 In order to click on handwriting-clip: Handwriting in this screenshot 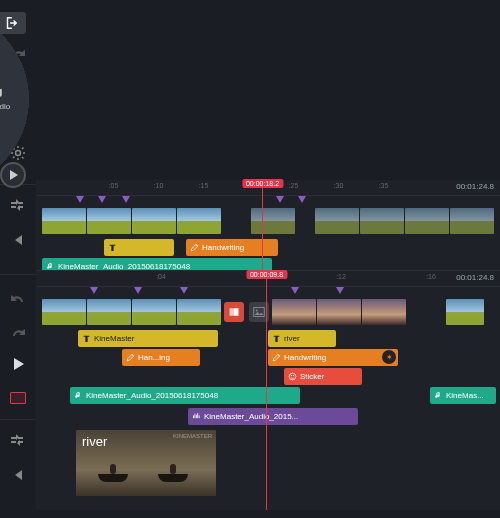, I will do `click(232, 248)`.